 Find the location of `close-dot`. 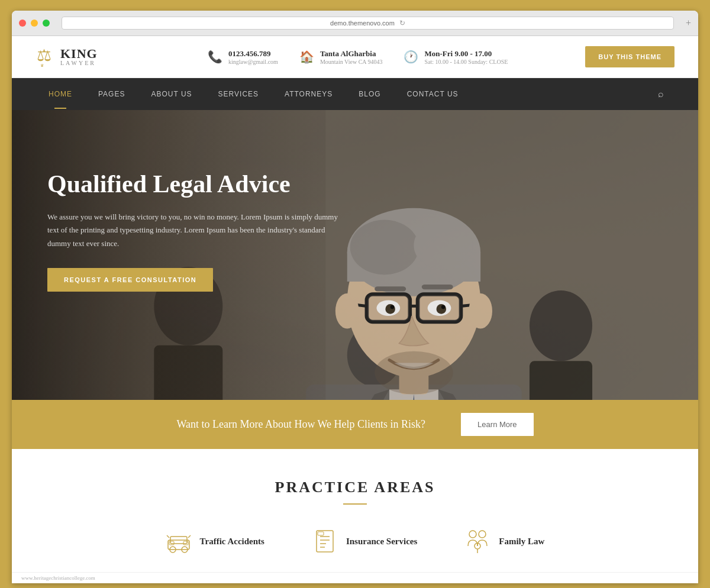

close-dot is located at coordinates (22, 23).